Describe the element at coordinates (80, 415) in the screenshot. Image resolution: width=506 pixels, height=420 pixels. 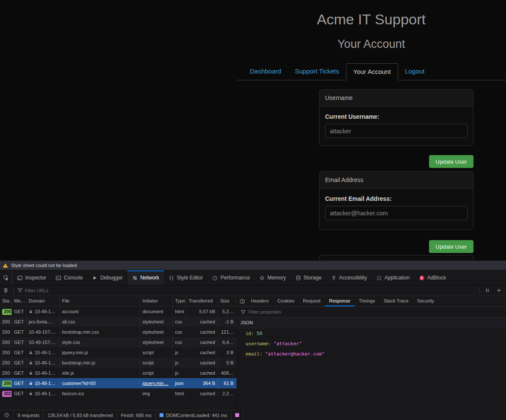
I see `status-bar-item: 135,54 kB / 5,93 kB transferred` at that location.